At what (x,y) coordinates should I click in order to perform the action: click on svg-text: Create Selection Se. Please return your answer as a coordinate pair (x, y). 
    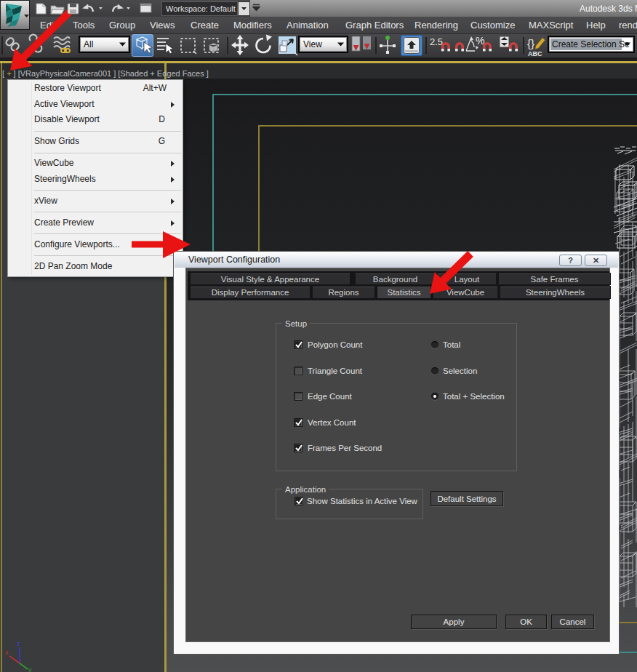
    Looking at the image, I should click on (590, 44).